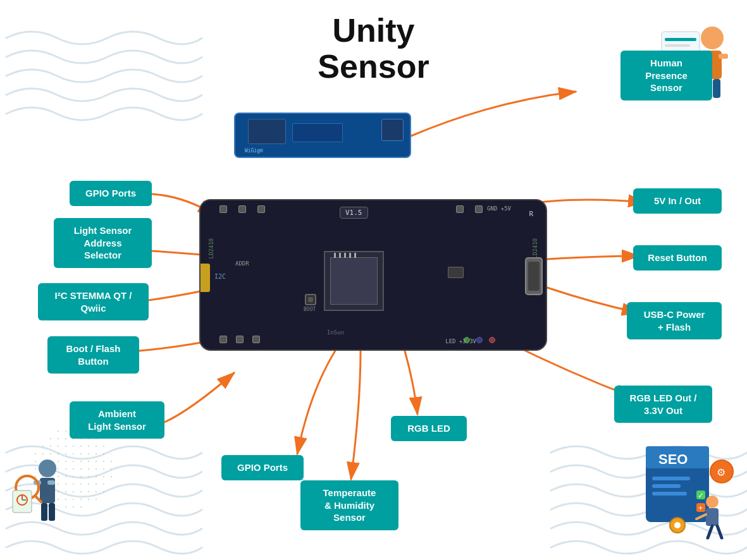  What do you see at coordinates (111, 193) in the screenshot?
I see `label-gpio-top: GPIO Ports` at bounding box center [111, 193].